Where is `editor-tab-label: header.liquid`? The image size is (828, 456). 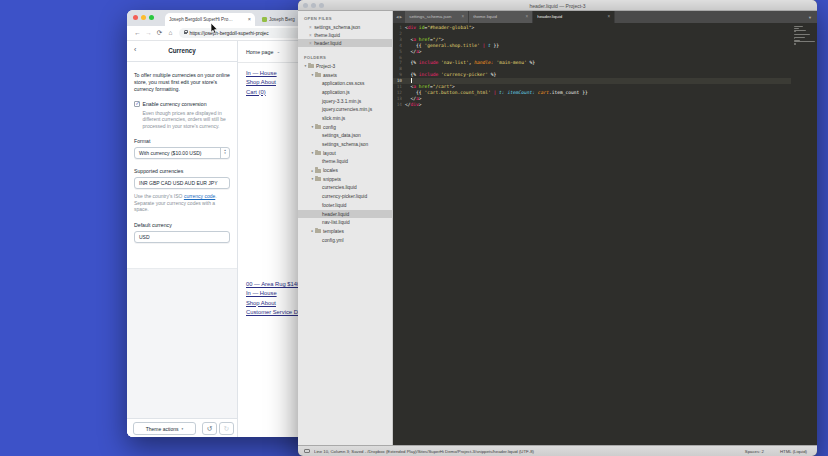
editor-tab-label: header.liquid is located at coordinates (571, 16).